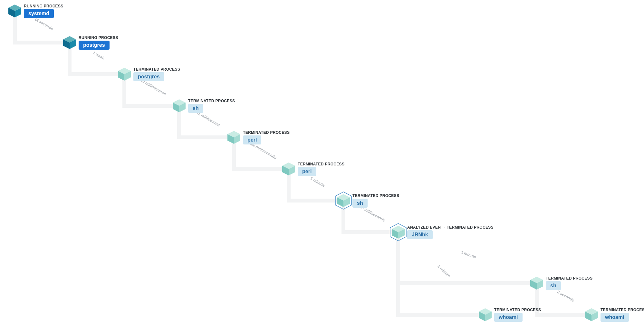  I want to click on edge-duration-label: 12 seconds, so click(44, 24).